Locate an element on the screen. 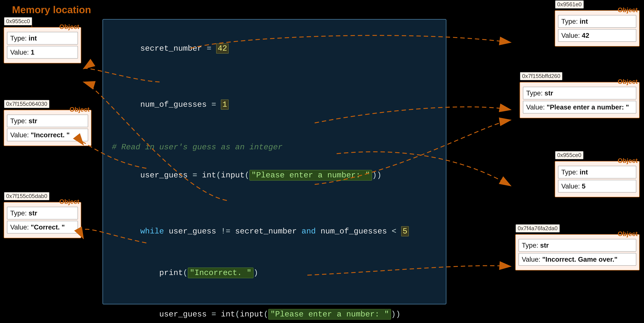 This screenshot has height=323, width=644. memory-location-label: Memory location is located at coordinates (52, 10).